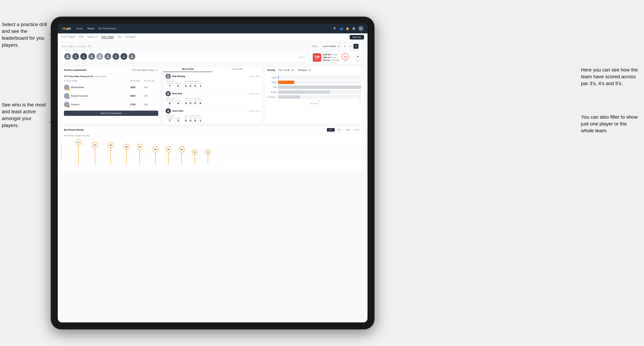 This screenshot has width=644, height=346. Describe the element at coordinates (212, 81) in the screenshot. I see `activity-player-1: Blair McHarg 26 Aug 2023 Total Rounds To…` at that location.